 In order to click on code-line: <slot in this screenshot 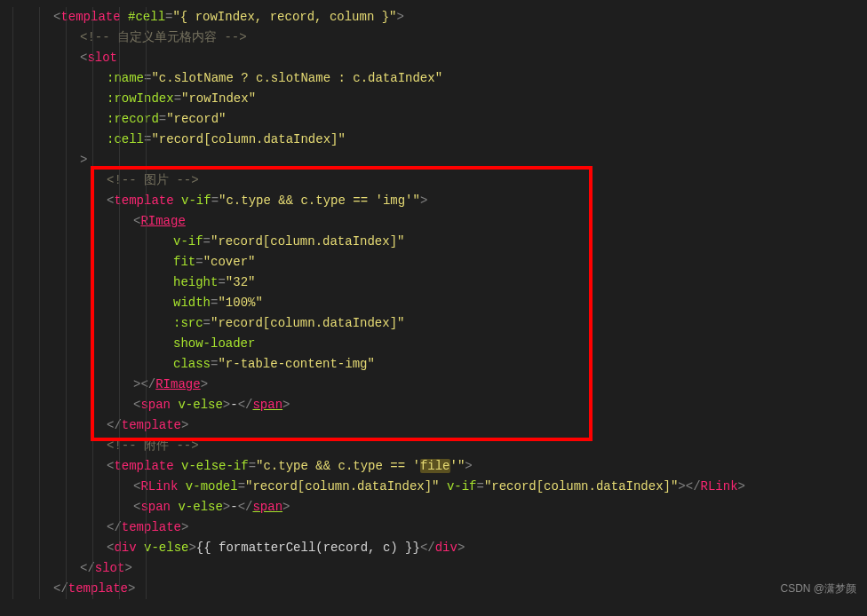, I will do `click(460, 59)`.